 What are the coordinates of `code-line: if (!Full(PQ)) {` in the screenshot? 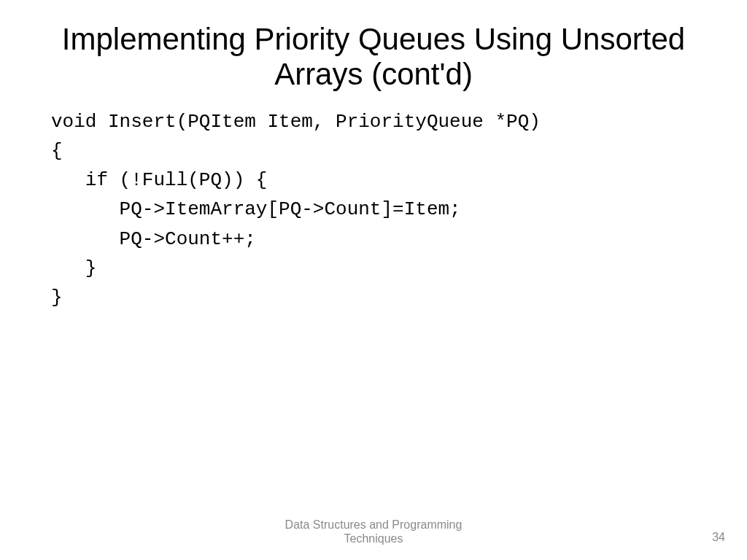 It's located at (159, 180).